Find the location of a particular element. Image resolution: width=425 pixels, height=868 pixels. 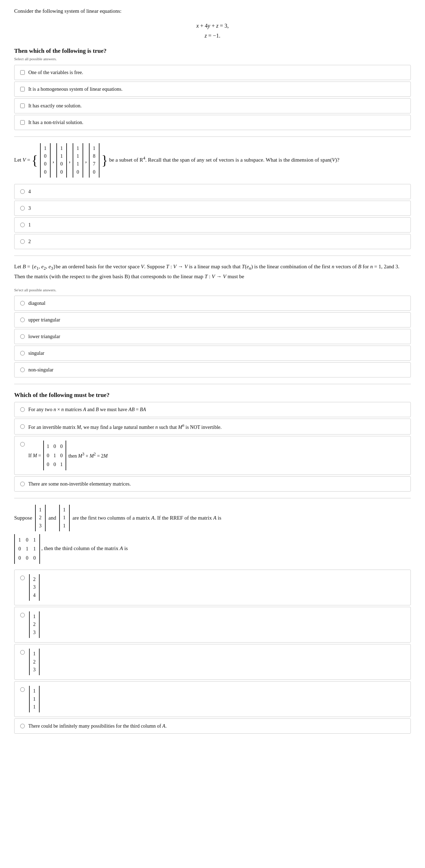

q5-option-3: 123 is located at coordinates (212, 662).